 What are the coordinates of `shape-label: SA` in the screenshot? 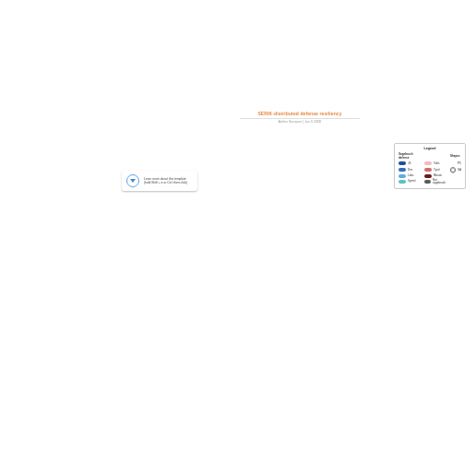 It's located at (459, 170).